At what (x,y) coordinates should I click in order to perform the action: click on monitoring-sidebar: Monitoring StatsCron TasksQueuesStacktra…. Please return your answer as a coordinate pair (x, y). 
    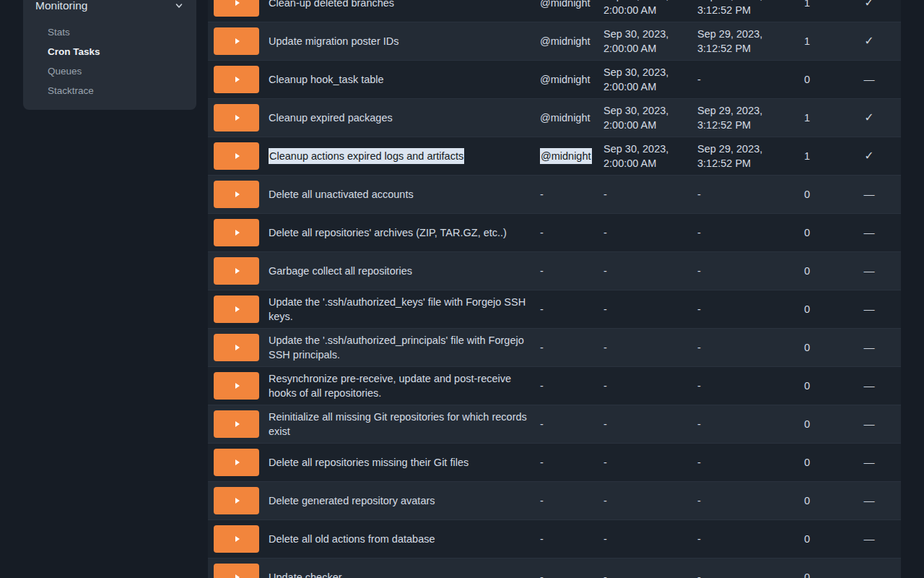
    Looking at the image, I should click on (110, 55).